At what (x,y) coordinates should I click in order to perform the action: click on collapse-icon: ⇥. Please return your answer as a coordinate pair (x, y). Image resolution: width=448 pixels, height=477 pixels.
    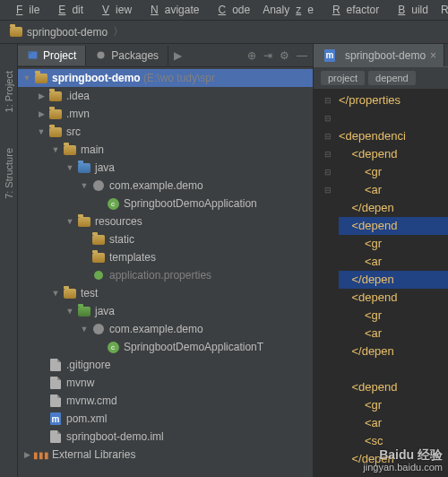
    Looking at the image, I should click on (268, 56).